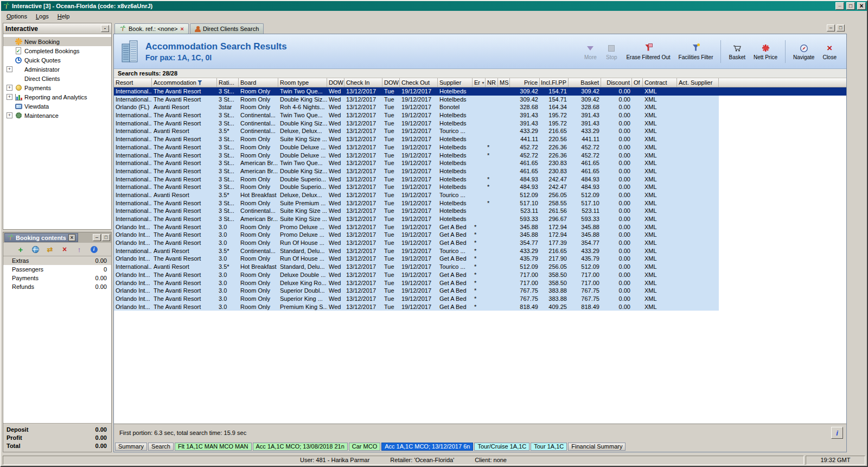  What do you see at coordinates (611, 52) in the screenshot?
I see `stop-button: Stop` at bounding box center [611, 52].